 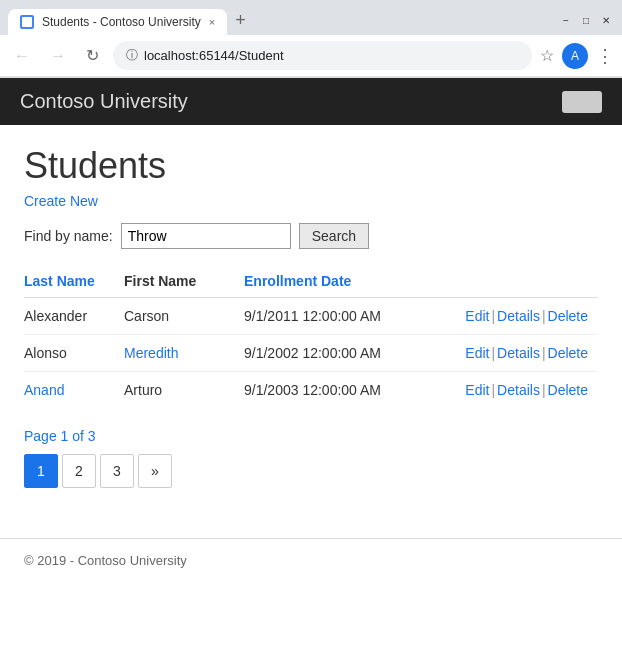 What do you see at coordinates (212, 22) in the screenshot?
I see `tab-close-button: ×` at bounding box center [212, 22].